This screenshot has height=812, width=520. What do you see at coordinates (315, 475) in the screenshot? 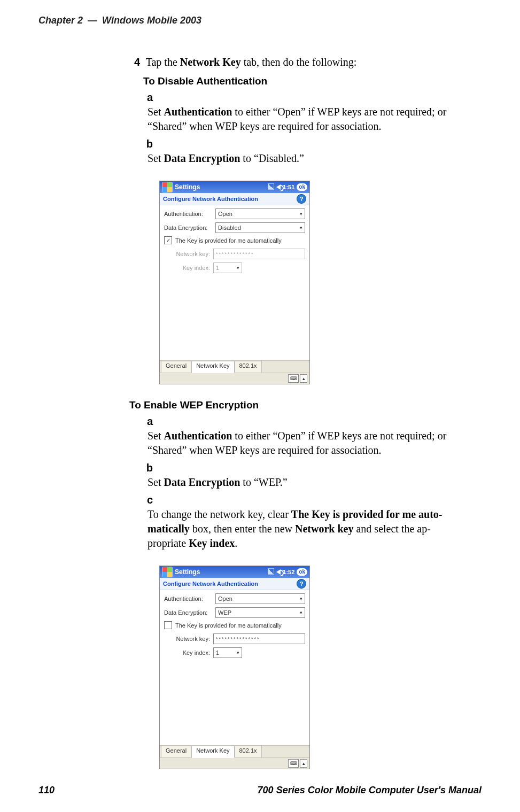
I see `enable-step-b: b Set Data Encryption to “WEP.”` at bounding box center [315, 475].